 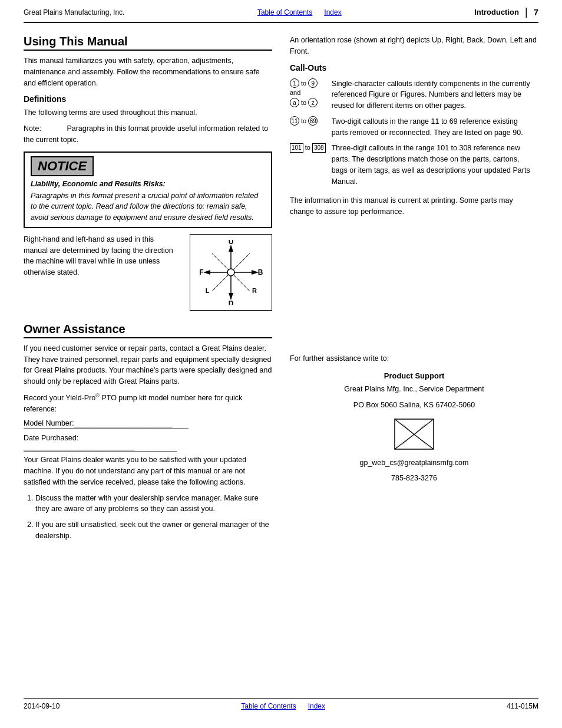 What do you see at coordinates (435, 95) in the screenshot?
I see `callout-desc-1: Single-character callouts identify compo…` at bounding box center [435, 95].